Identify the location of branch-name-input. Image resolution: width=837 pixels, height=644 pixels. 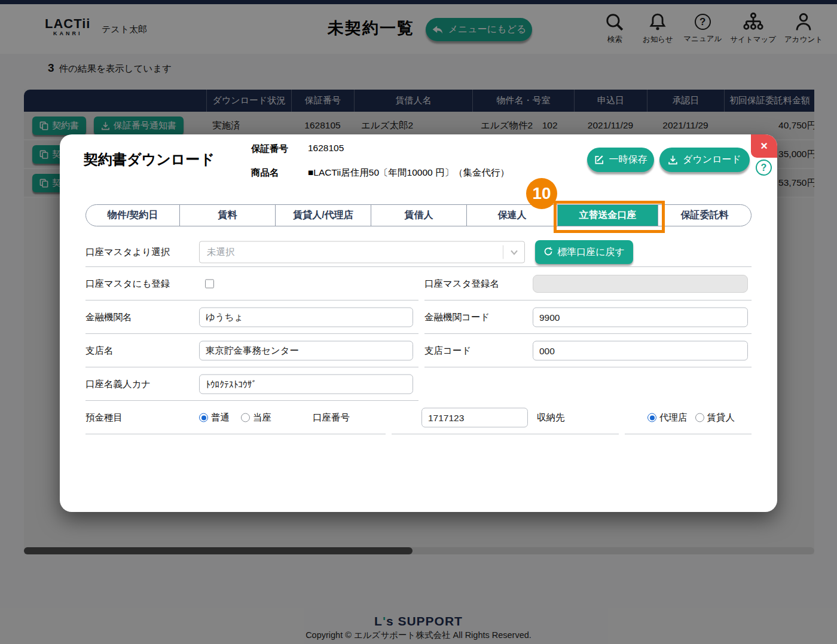
(306, 351).